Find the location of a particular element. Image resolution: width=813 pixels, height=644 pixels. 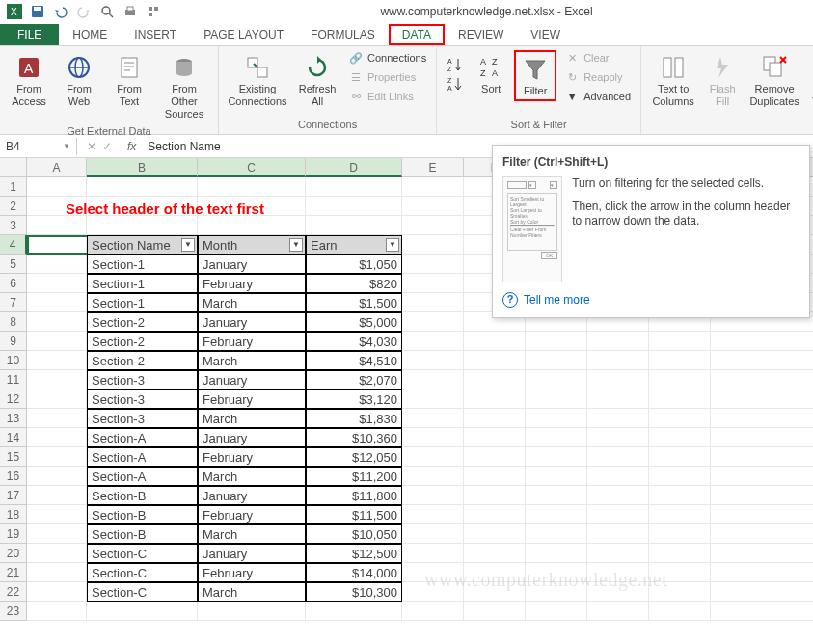

cell-B9: Section-2 is located at coordinates (143, 341).